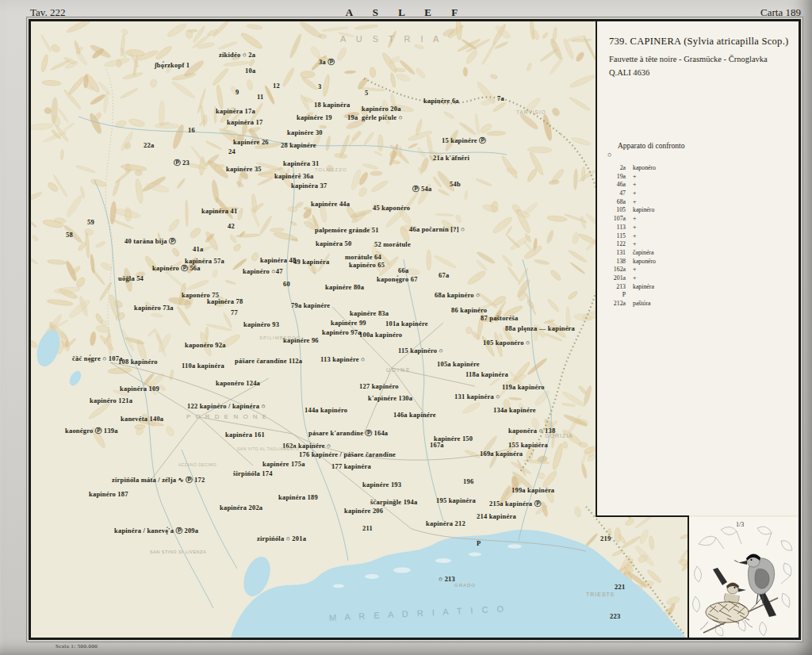 Image resolution: width=812 pixels, height=655 pixels. Describe the element at coordinates (244, 169) in the screenshot. I see `map-label: kapinére 35` at that location.